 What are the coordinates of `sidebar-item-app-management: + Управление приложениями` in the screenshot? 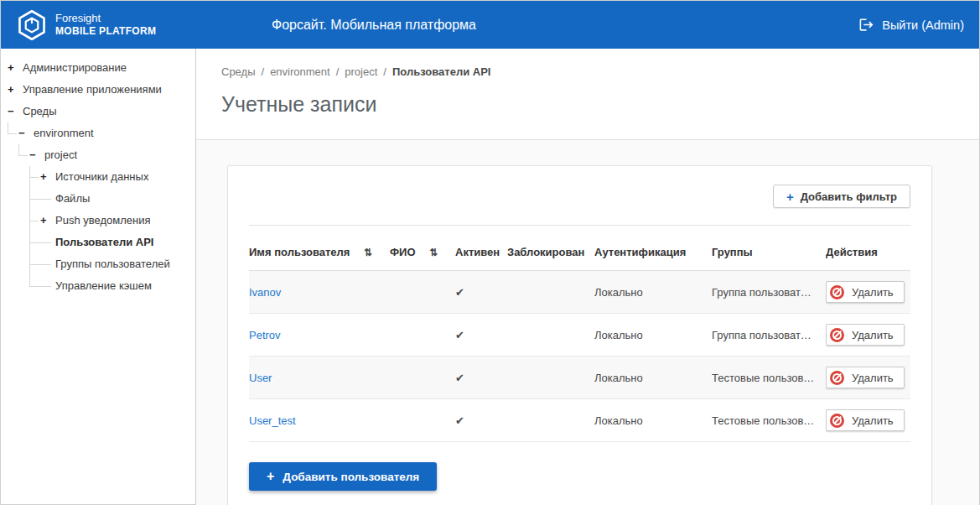 It's located at (101, 90).